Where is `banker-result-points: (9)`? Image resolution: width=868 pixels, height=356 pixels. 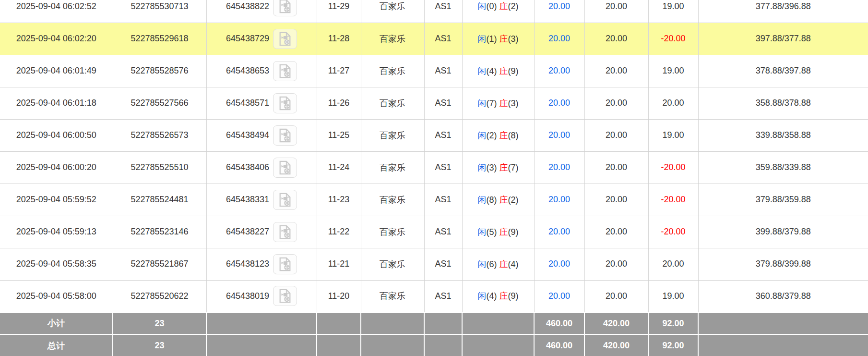
banker-result-points: (9) is located at coordinates (513, 232).